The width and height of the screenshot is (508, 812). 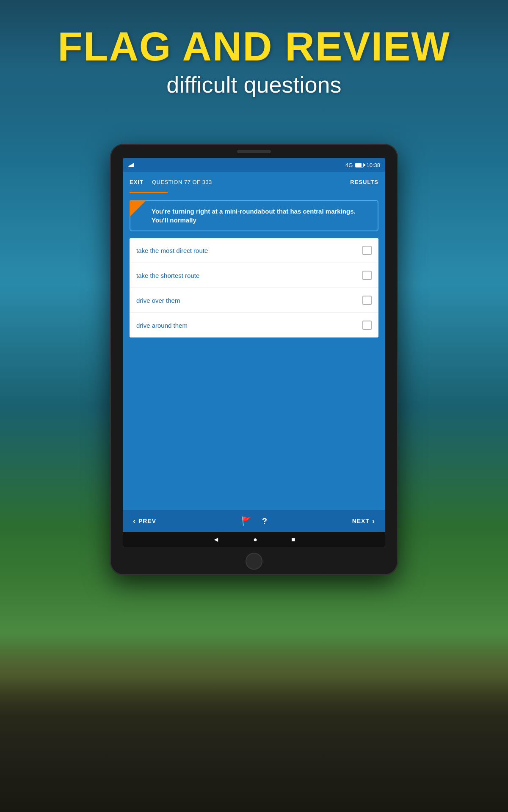 I want to click on nav-left-group: EXIT QUESTION 77 OF 333, so click(x=171, y=182).